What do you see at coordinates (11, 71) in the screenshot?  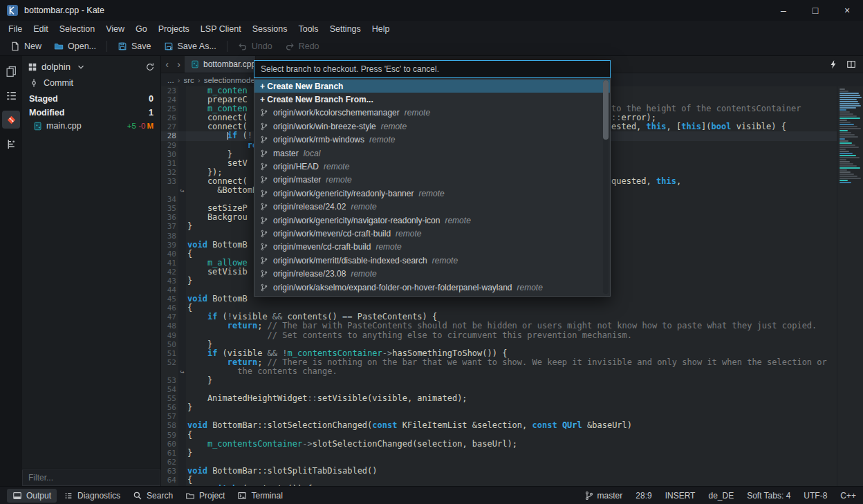 I see `documents-tool` at bounding box center [11, 71].